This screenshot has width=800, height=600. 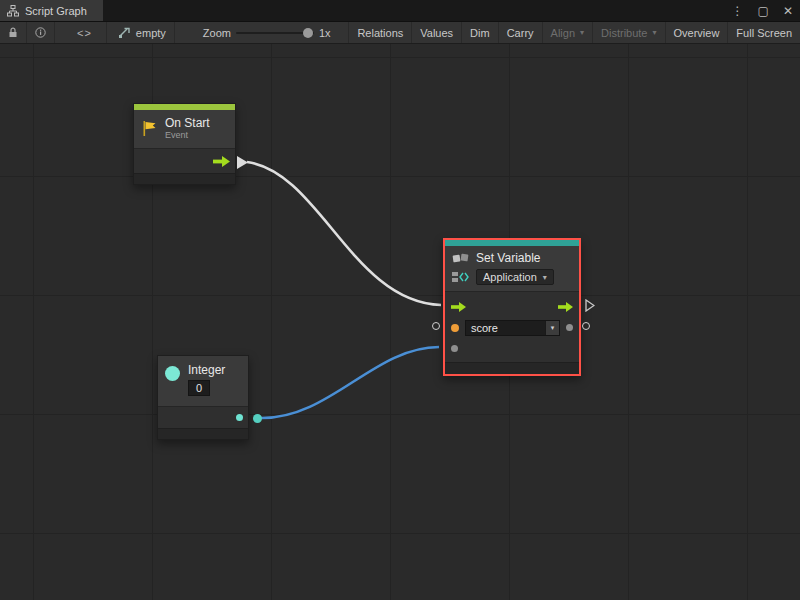 What do you see at coordinates (629, 32) in the screenshot?
I see `distribute-button: Distribute ▾` at bounding box center [629, 32].